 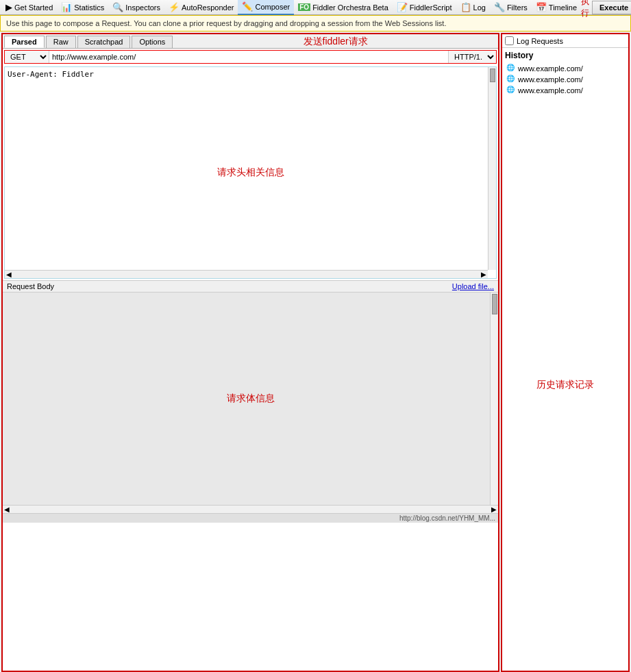 What do you see at coordinates (473, 286) in the screenshot?
I see `upload-link: Upload file...` at bounding box center [473, 286].